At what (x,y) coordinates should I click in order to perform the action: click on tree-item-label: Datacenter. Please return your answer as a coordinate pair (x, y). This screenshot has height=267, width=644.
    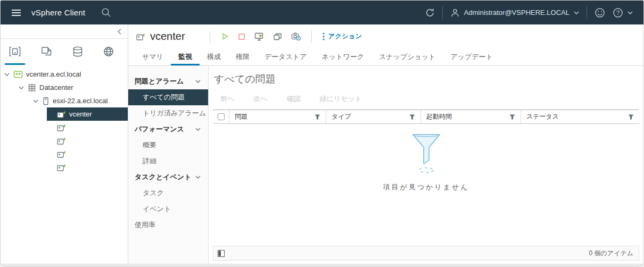
    Looking at the image, I should click on (56, 87).